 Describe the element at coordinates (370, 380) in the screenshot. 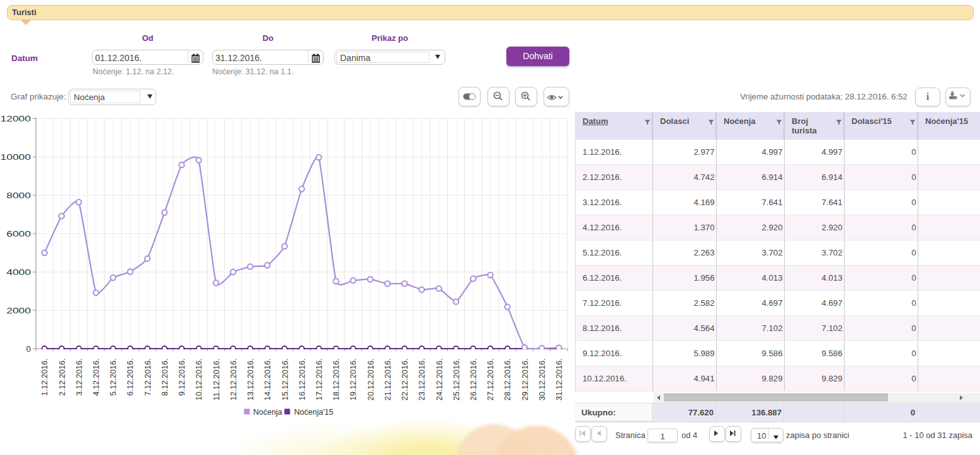

I see `svg-text: 20.12.2016.` at that location.